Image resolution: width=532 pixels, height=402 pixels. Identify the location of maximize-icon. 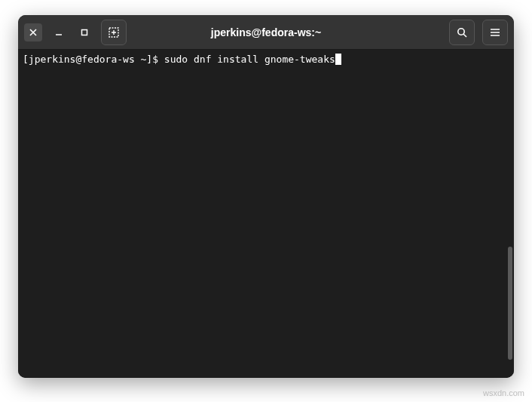
(84, 32).